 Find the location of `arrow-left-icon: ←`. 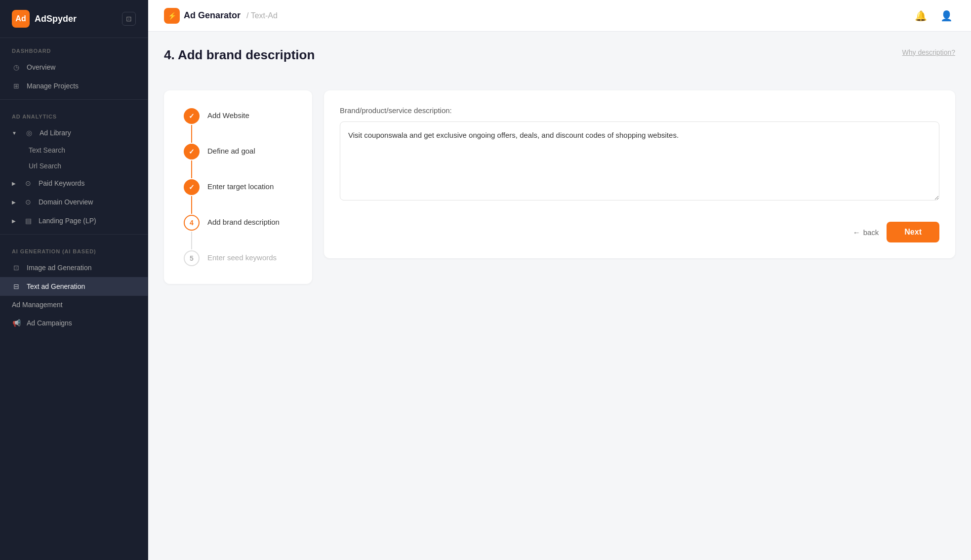

arrow-left-icon: ← is located at coordinates (856, 232).